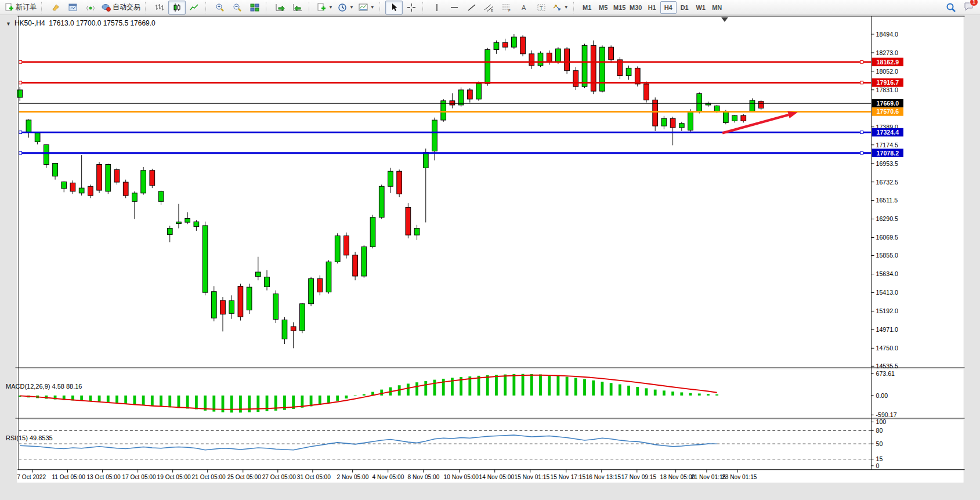  I want to click on svg-text: 14971.0, so click(887, 329).